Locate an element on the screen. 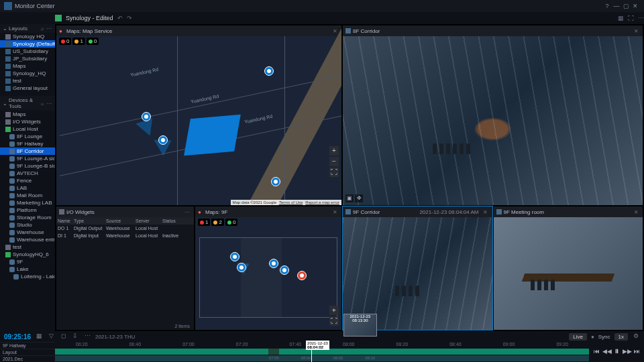  alert-chip-red: 0 is located at coordinates (65, 42).